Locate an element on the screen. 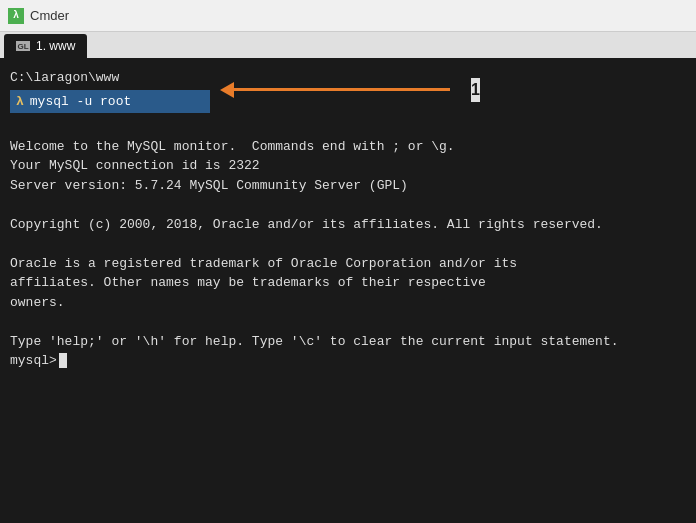  arrow-line is located at coordinates (340, 90).